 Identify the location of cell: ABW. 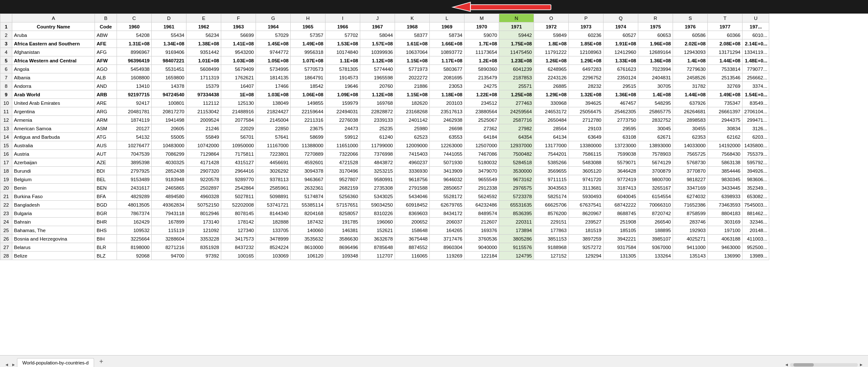
(106, 35).